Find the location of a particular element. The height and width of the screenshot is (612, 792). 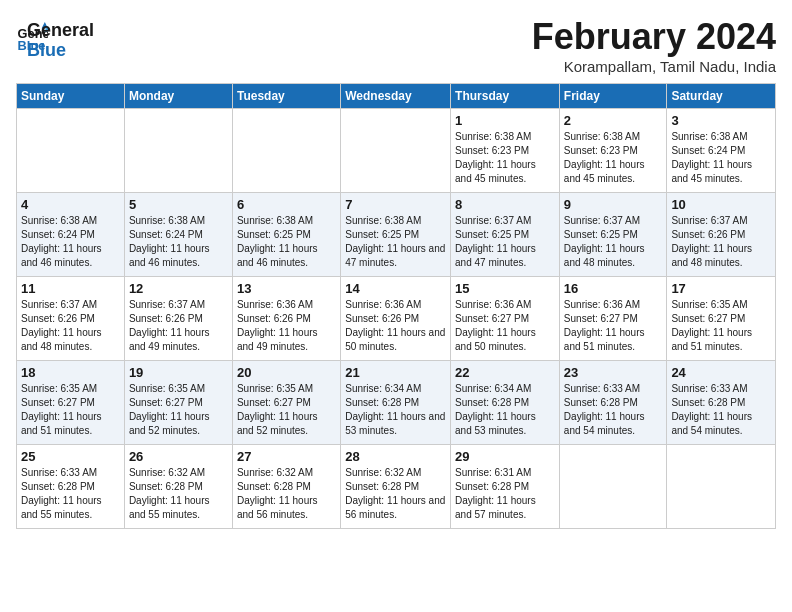

col-thursday: Thursday is located at coordinates (506, 96).